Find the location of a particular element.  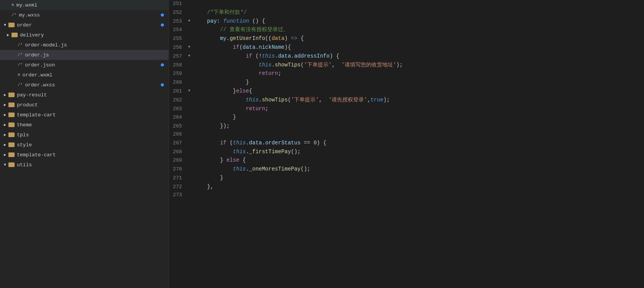

json-icon-order: /* is located at coordinates (20, 65).